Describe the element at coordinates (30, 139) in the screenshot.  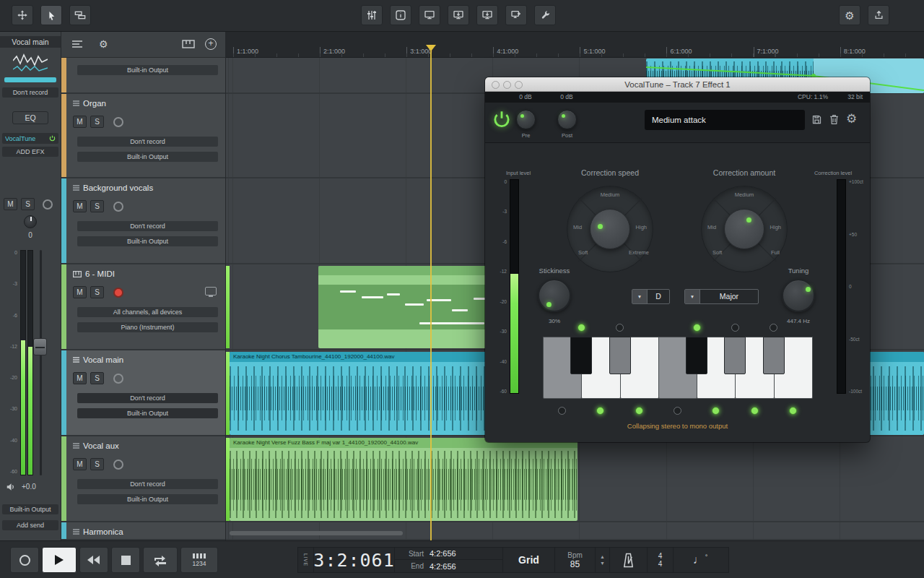
I see `insert-effect-slot: VocalTune` at that location.